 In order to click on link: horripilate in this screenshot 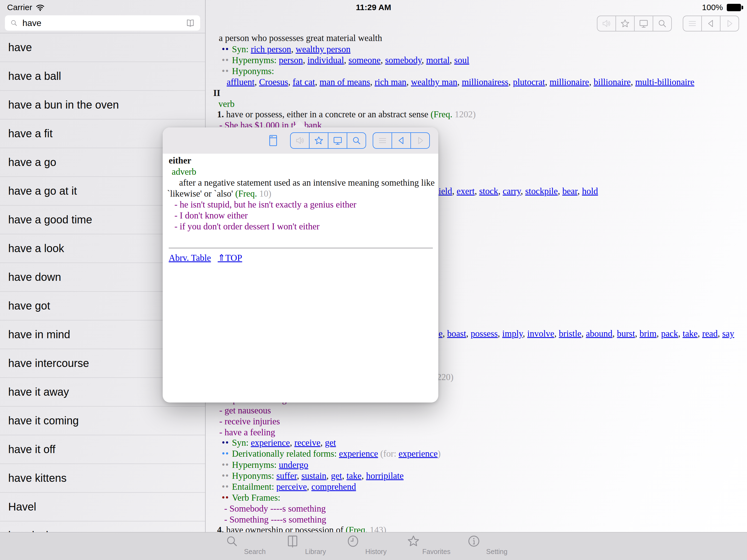, I will do `click(385, 476)`.